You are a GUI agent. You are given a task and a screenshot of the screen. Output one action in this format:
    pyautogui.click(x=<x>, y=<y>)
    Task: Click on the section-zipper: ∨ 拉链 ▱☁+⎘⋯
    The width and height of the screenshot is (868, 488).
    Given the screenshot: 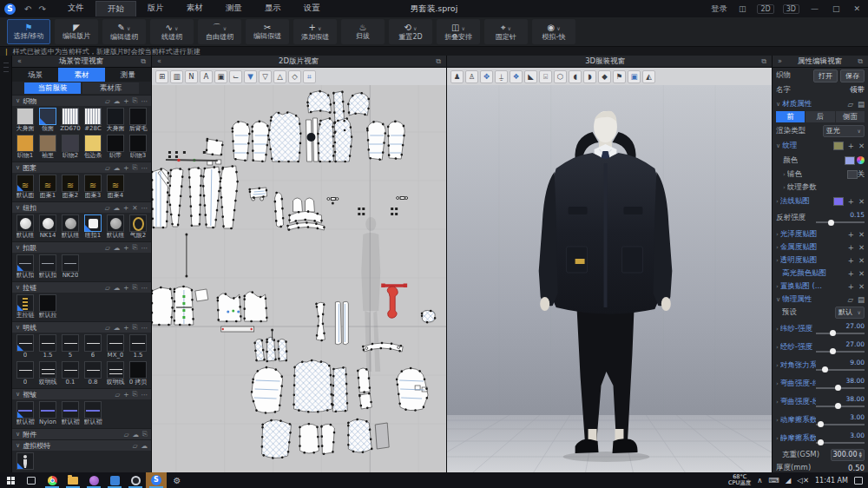 What is the action you would take?
    pyautogui.click(x=82, y=287)
    